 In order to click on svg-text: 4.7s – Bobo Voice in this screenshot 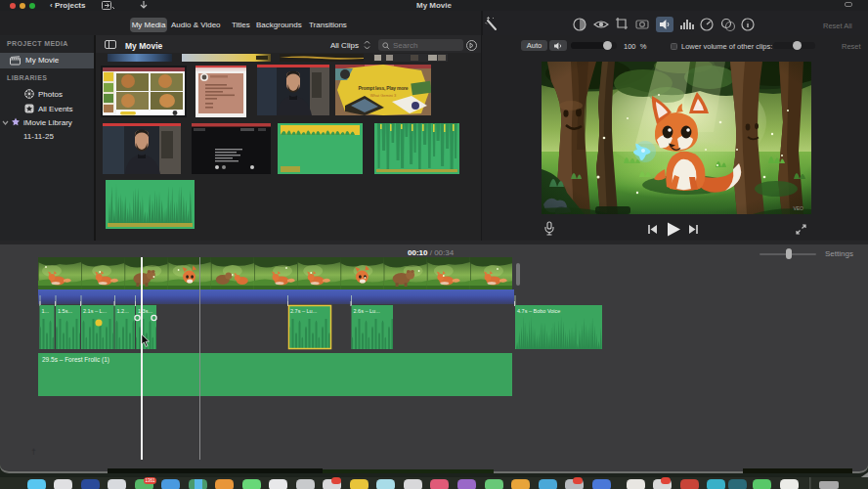, I will do `click(539, 311)`.